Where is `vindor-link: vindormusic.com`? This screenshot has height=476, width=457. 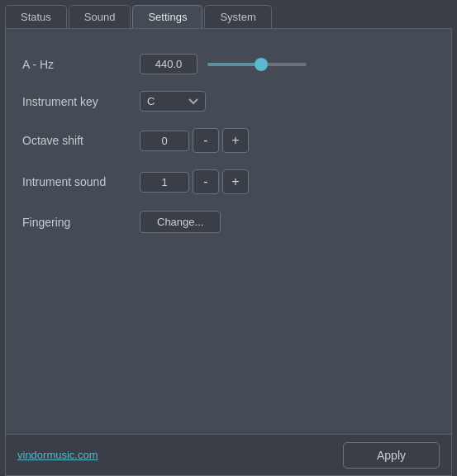
vindor-link: vindormusic.com is located at coordinates (58, 455).